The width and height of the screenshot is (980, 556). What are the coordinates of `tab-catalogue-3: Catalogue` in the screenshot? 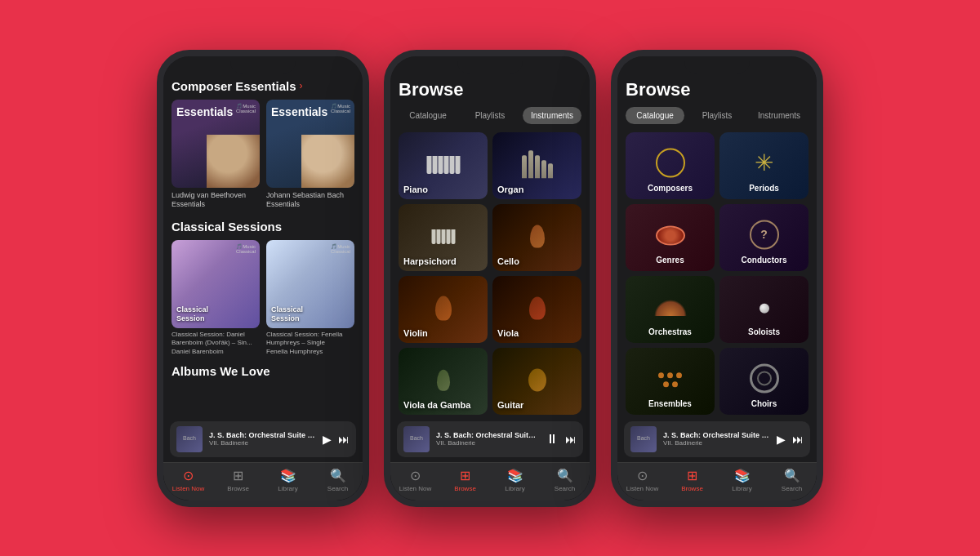 It's located at (655, 116).